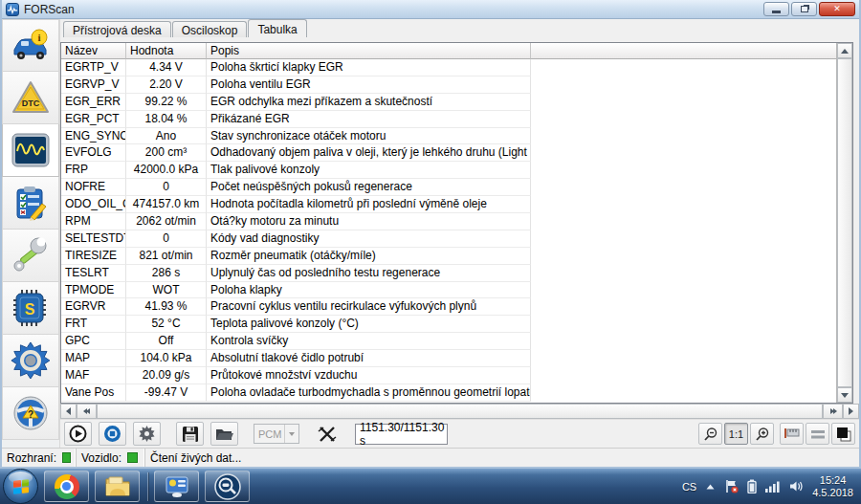 The width and height of the screenshot is (861, 504). What do you see at coordinates (147, 434) in the screenshot?
I see `record-settings-button` at bounding box center [147, 434].